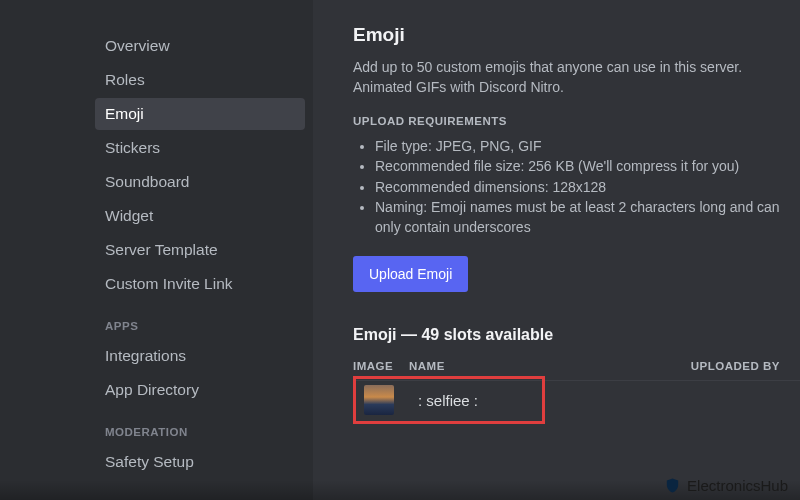 The height and width of the screenshot is (500, 800). I want to click on column-image: IMAGE, so click(381, 366).